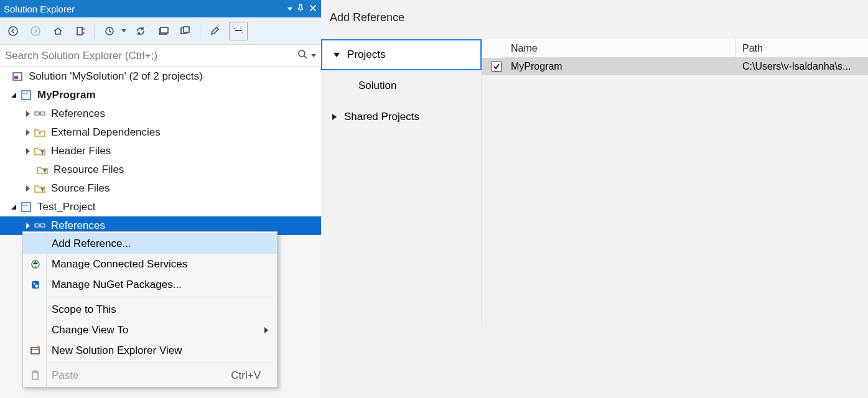 The height and width of the screenshot is (398, 868). What do you see at coordinates (215, 31) in the screenshot?
I see `properties-button` at bounding box center [215, 31].